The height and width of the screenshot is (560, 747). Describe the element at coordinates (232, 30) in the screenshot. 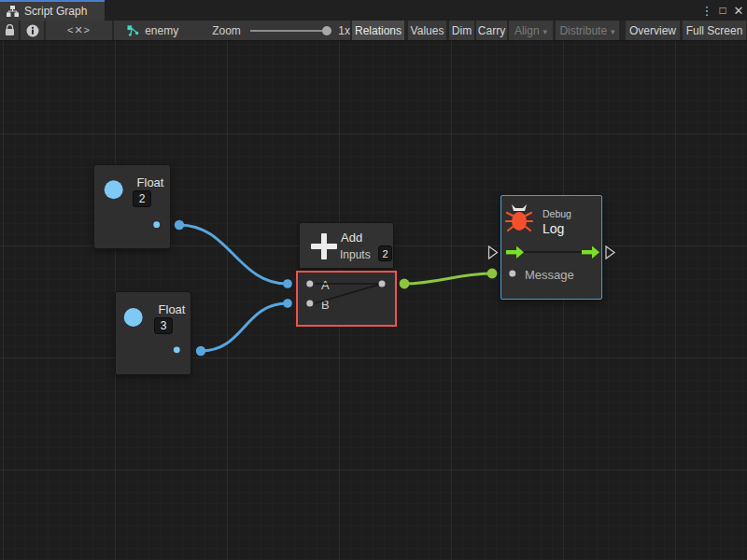

I see `graph-context-bar: enemy Zoom 1x` at that location.